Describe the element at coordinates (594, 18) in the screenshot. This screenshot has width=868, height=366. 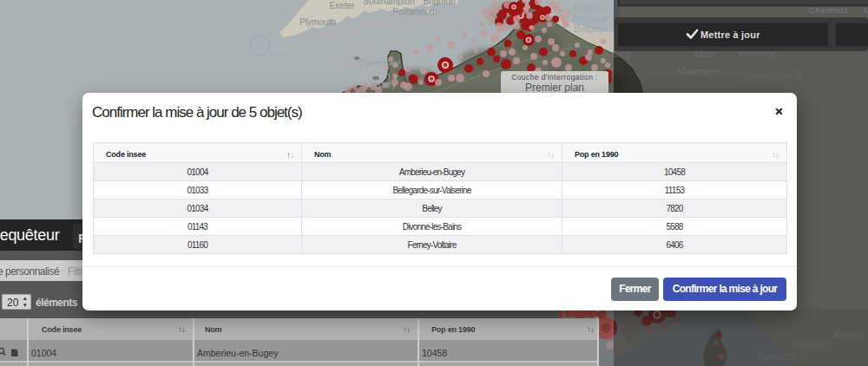
I see `svg-text: Belgique /` at that location.